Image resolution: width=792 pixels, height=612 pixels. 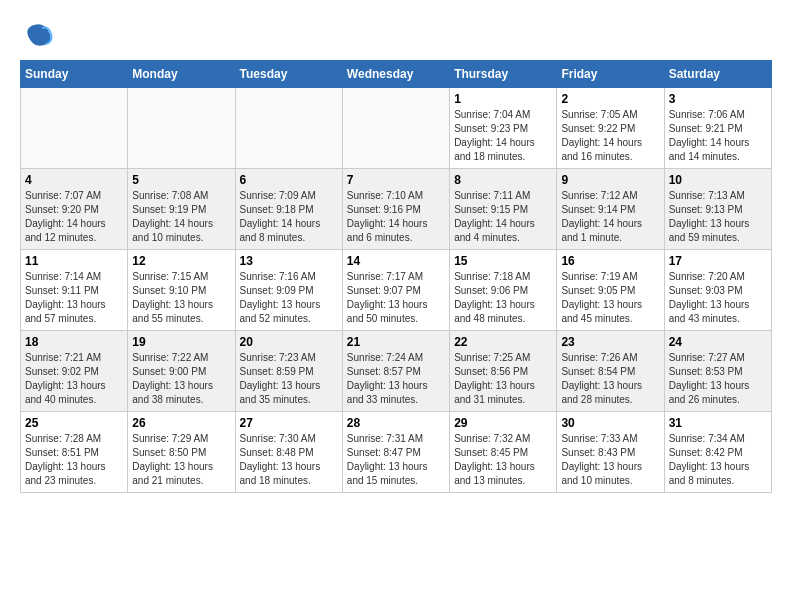 I want to click on day-info: Sunrise: 7:17 AM Sunset: 9:07 PM Dayligh…, so click(x=396, y=298).